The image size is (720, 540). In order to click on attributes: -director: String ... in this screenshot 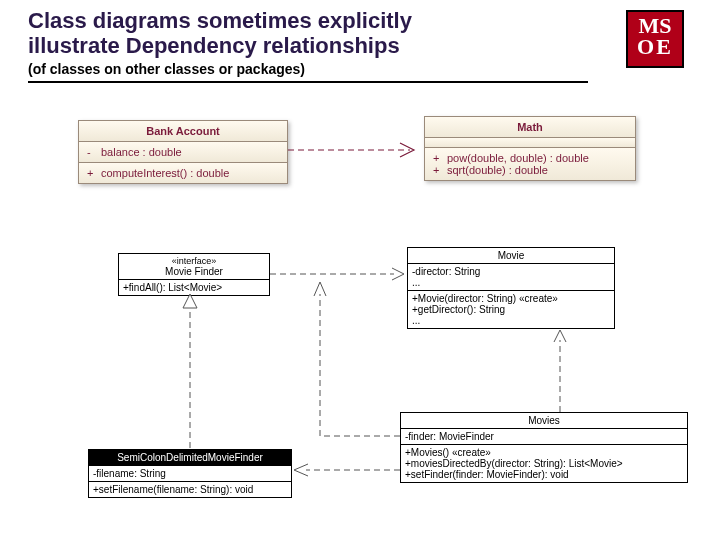, I will do `click(511, 278)`.